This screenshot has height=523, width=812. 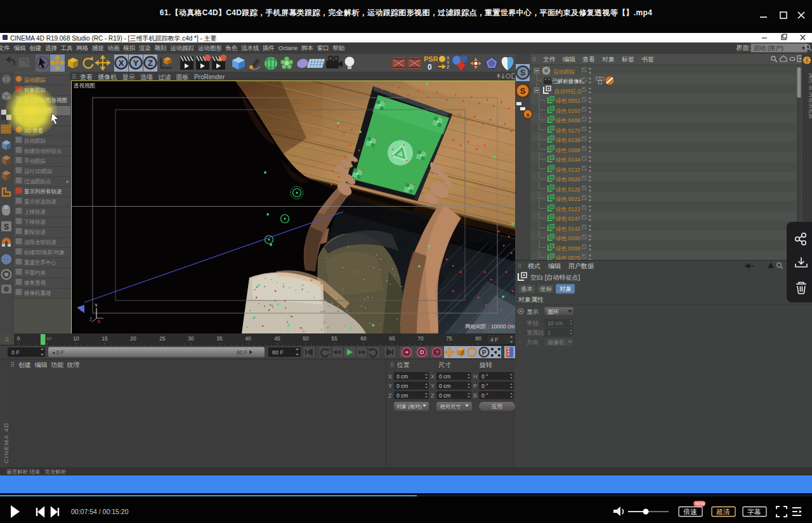 I want to click on svg-text: 已解析摄像机, so click(x=568, y=81).